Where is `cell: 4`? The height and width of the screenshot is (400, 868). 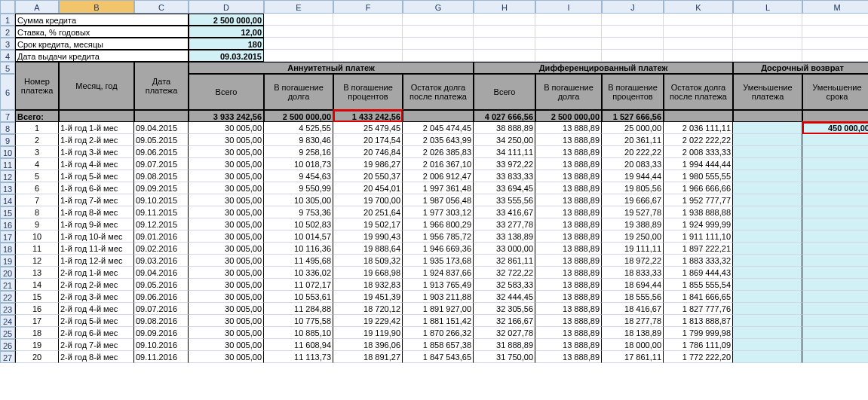 cell: 4 is located at coordinates (37, 164).